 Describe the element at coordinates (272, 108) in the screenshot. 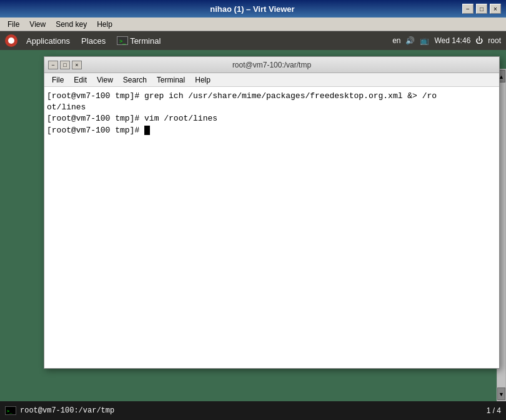

I see `terminal-line-2: ot/lines` at that location.